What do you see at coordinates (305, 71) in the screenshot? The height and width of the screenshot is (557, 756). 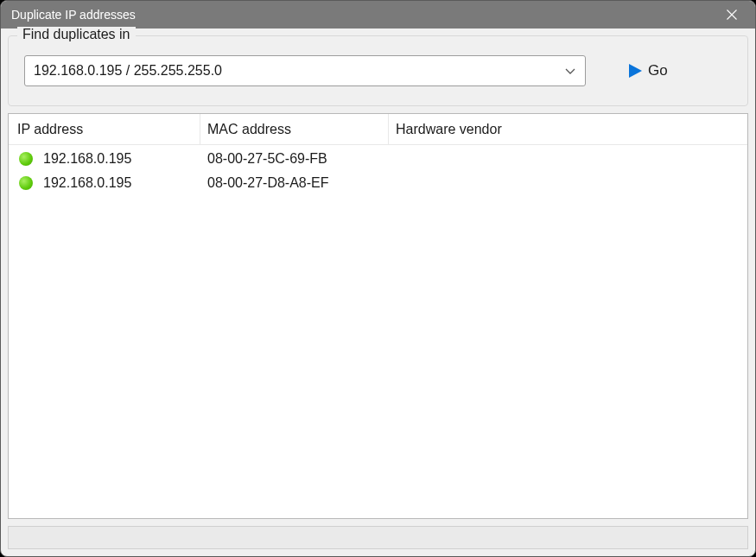 I see `network-dropdown: 192.168.0.195 / 255.255.255.0` at bounding box center [305, 71].